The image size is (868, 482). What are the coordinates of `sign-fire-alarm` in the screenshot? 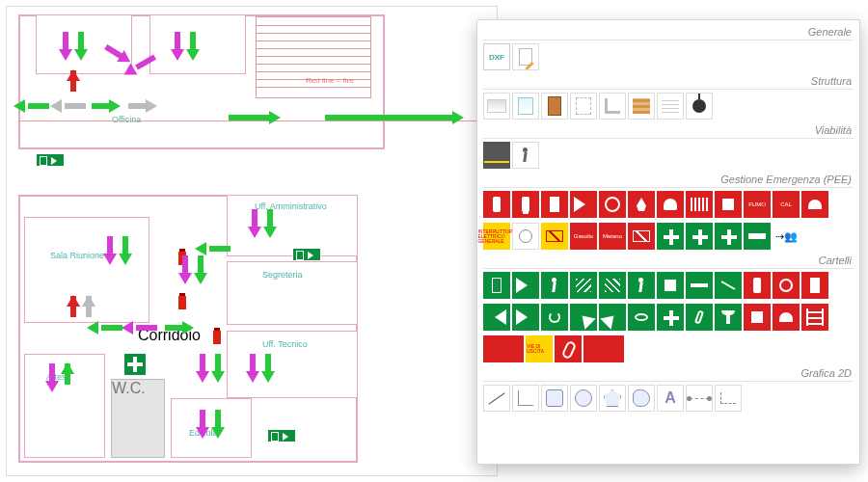 It's located at (786, 317).